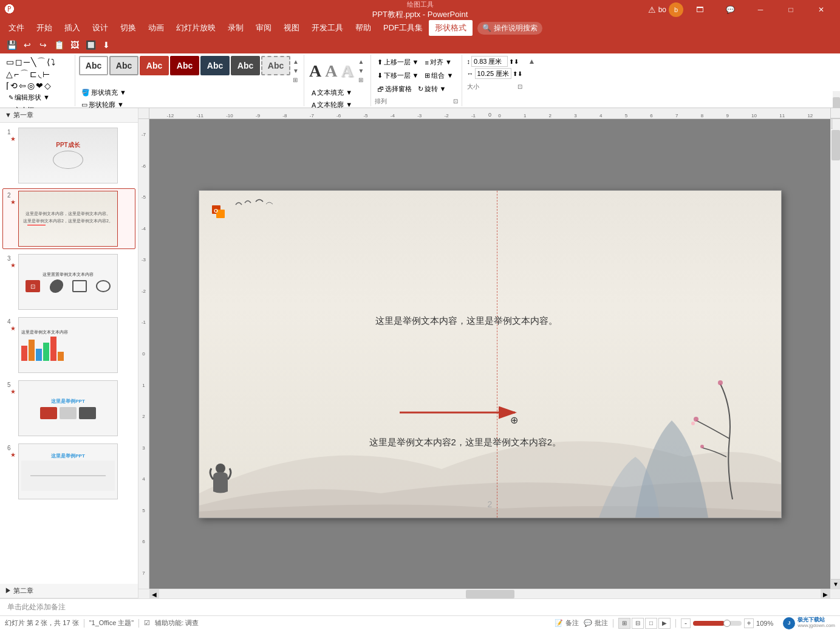  Describe the element at coordinates (420, 89) in the screenshot. I see `rotate-icon: ↻` at that location.